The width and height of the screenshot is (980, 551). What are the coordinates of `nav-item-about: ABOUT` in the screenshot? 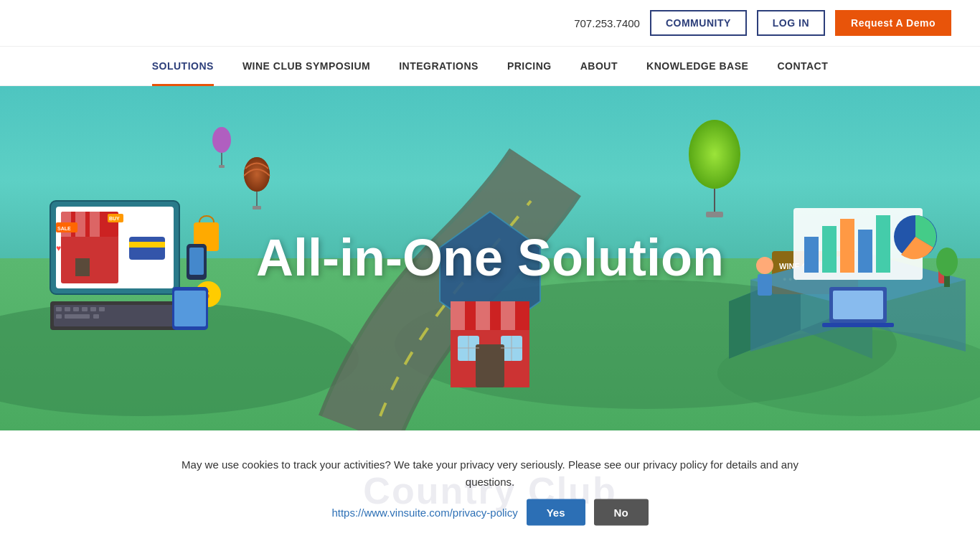 It's located at (599, 66).